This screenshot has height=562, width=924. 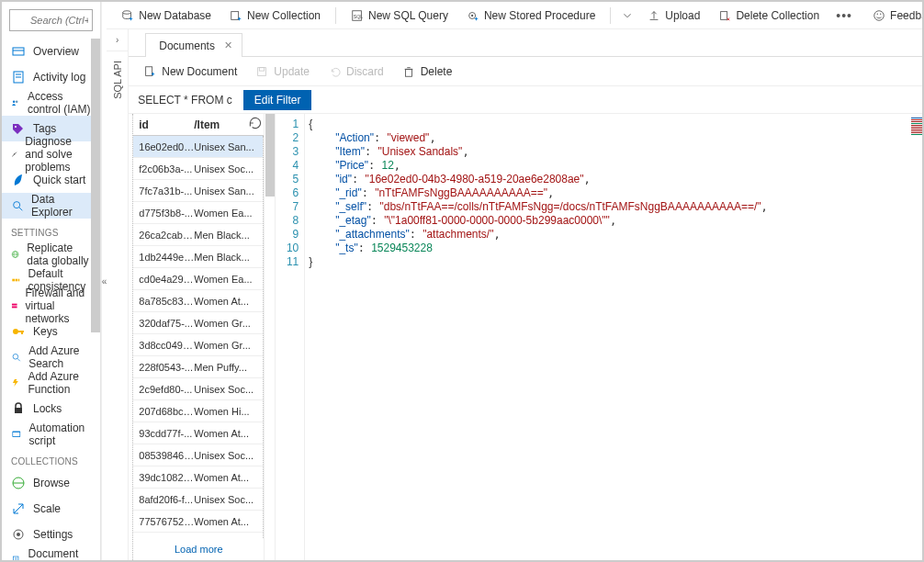 What do you see at coordinates (17, 357) in the screenshot?
I see `search2-icon` at bounding box center [17, 357].